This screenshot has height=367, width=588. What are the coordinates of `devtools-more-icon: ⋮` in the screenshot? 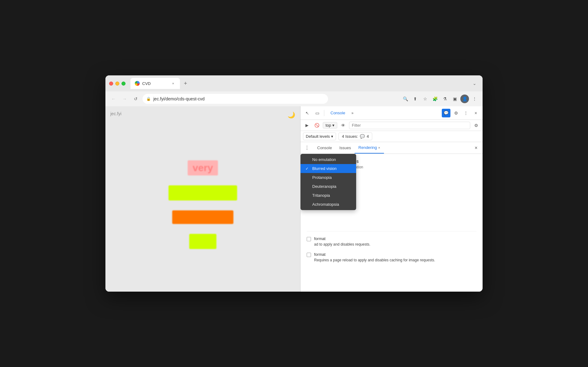 It's located at (466, 113).